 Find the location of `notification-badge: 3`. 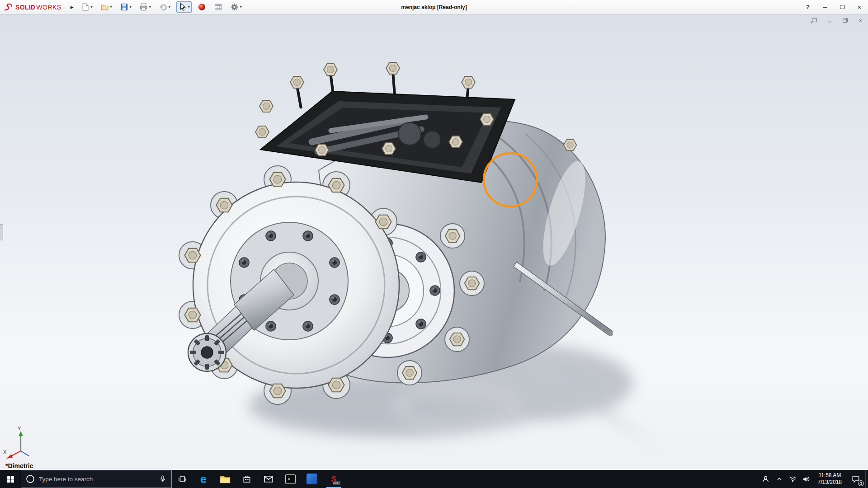

notification-badge: 3 is located at coordinates (861, 483).